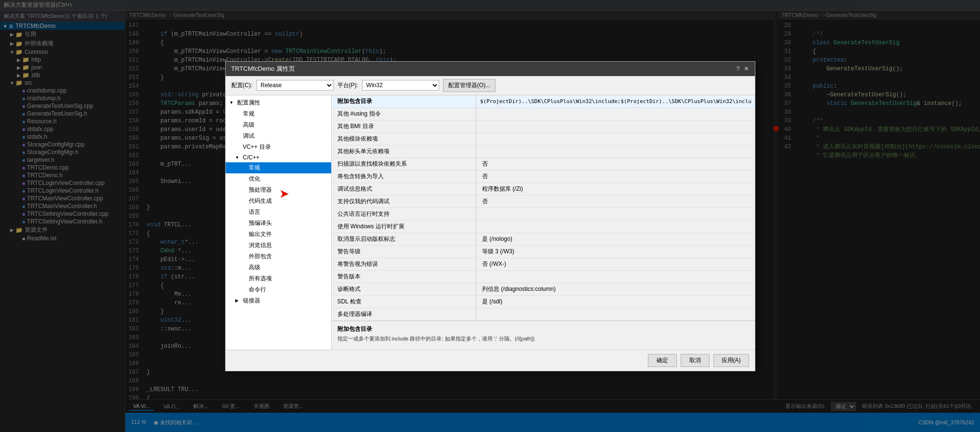 Image resolution: width=980 pixels, height=432 pixels. I want to click on tree-item-label: 预处理器, so click(260, 190).